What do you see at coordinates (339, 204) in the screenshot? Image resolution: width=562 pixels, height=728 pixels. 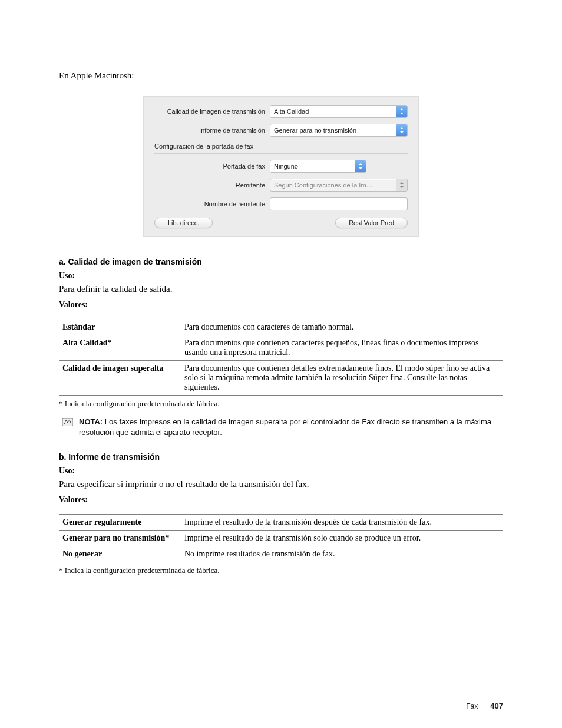 I see `sender-name-input` at bounding box center [339, 204].